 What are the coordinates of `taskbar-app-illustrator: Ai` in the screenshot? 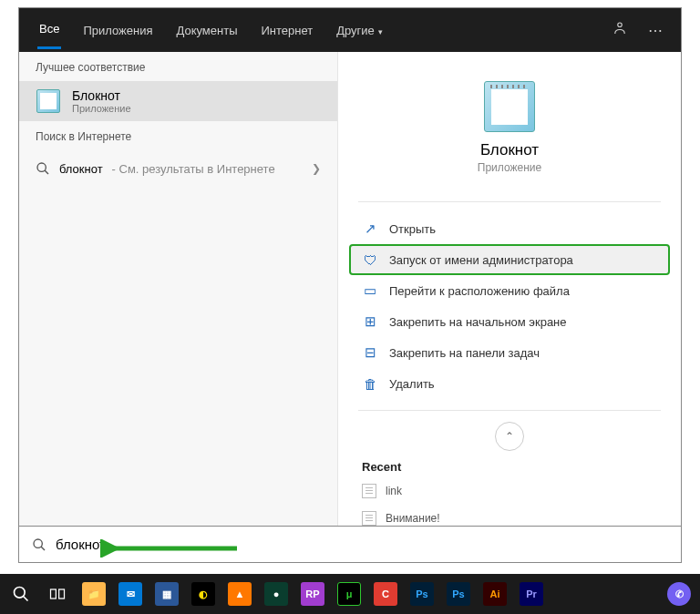 It's located at (495, 594).